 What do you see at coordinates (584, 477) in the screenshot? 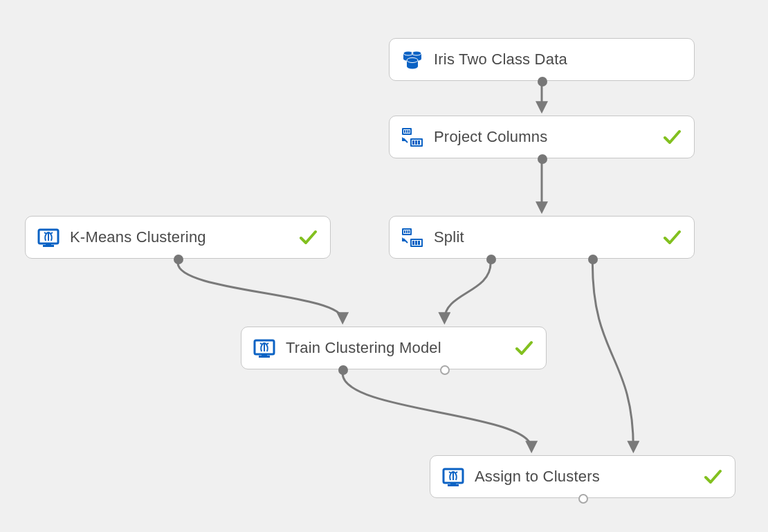
I see `node-label: Assign to Clusters` at bounding box center [584, 477].